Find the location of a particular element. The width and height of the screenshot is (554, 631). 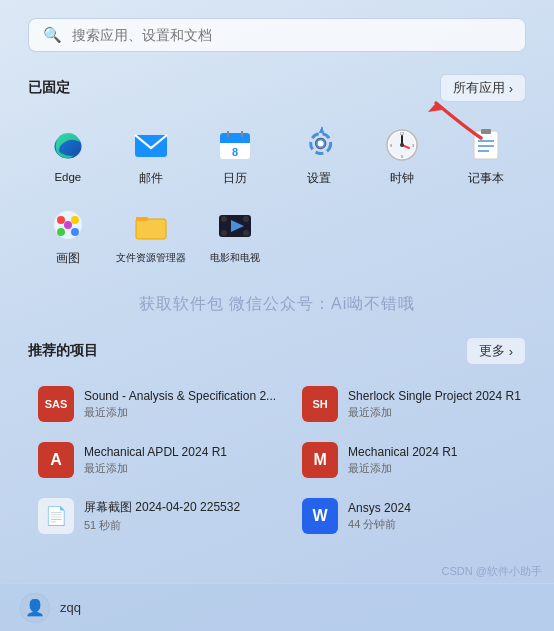

chevron-right-icon: › is located at coordinates (511, 88).